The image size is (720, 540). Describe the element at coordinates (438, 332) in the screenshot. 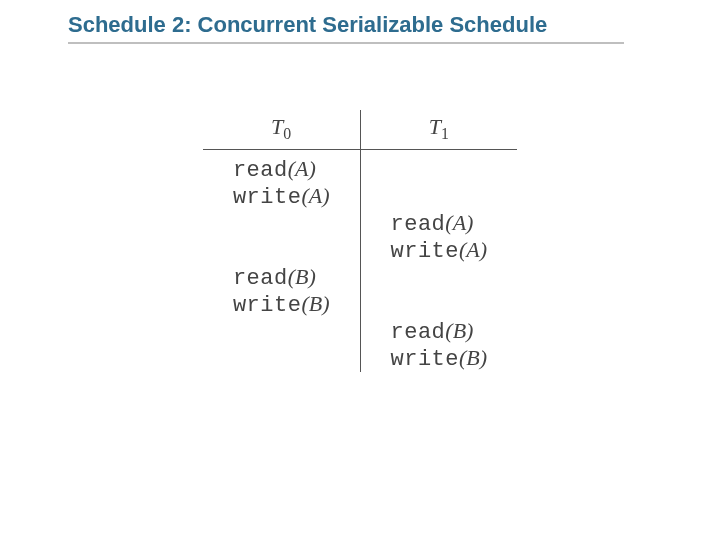

I see `cell-t1: read(B)` at that location.